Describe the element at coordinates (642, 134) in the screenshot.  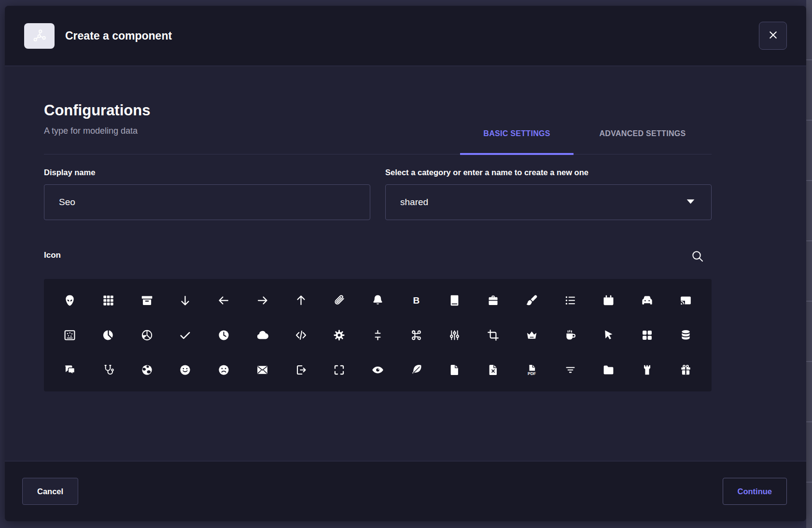
I see `tab-advanced-settings-label: ADVANCED SETTINGS` at that location.